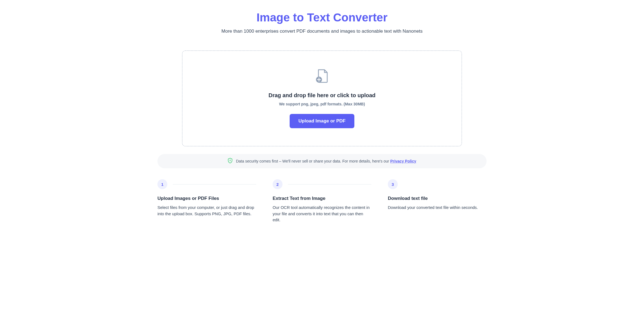  Describe the element at coordinates (162, 184) in the screenshot. I see `step-number-badge: 1` at that location.